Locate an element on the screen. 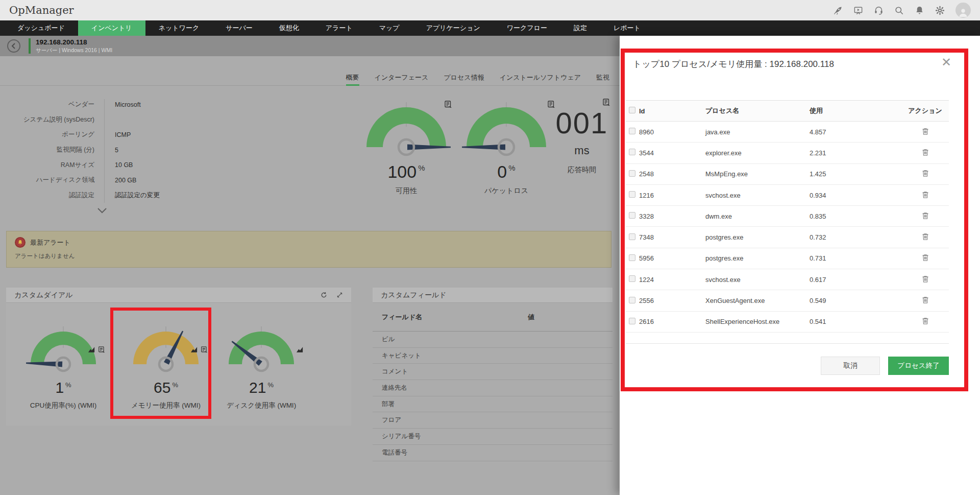 The height and width of the screenshot is (495, 980). nav-item-8: ワークフロー is located at coordinates (527, 28).